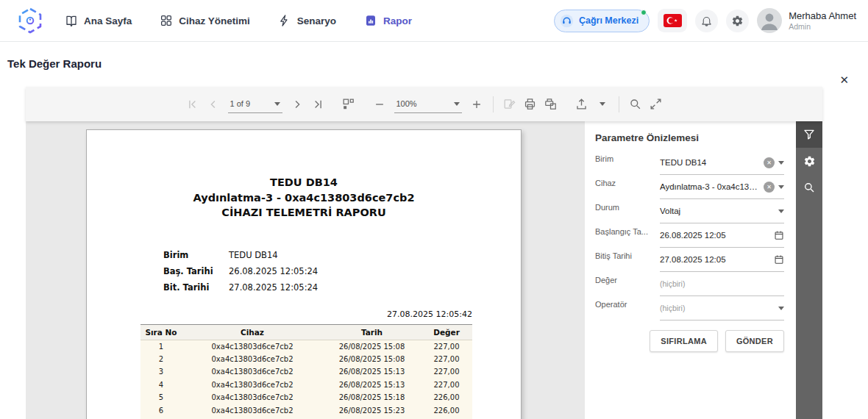 The height and width of the screenshot is (419, 868). Describe the element at coordinates (30, 21) in the screenshot. I see `hexagon-logo-icon` at that location.